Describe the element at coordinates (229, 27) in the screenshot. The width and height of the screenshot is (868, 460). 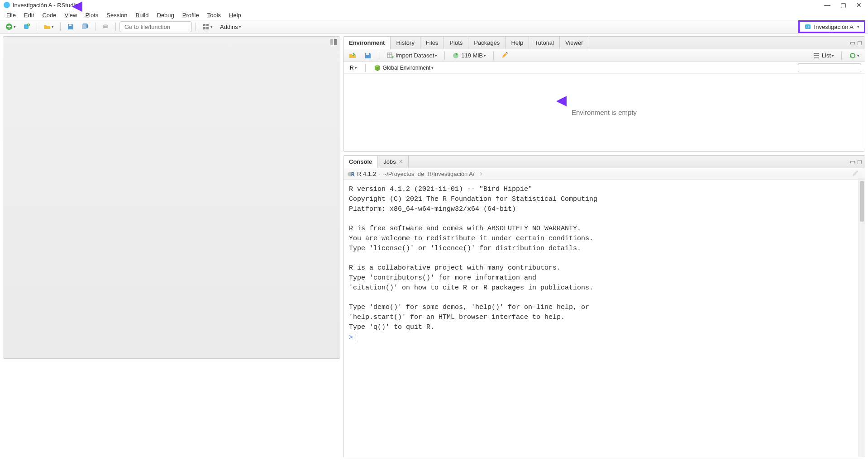
I see `addins-label: Addins` at that location.